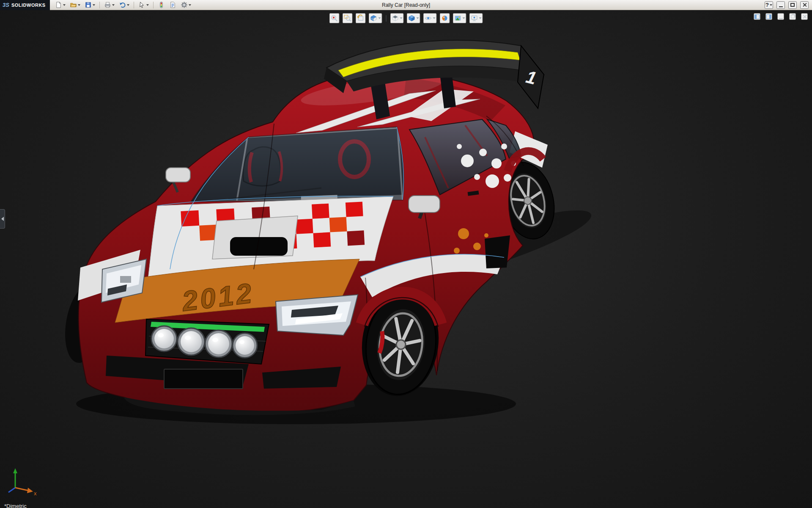  Describe the element at coordinates (88, 5) in the screenshot. I see `save-icon` at that location.